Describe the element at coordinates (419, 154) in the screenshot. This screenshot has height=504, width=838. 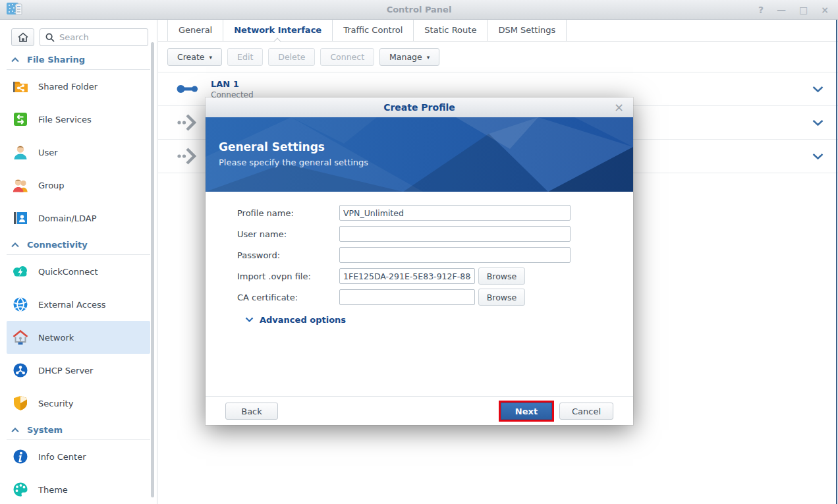
I see `dialog-banner: General Settings Please specify the gene…` at that location.